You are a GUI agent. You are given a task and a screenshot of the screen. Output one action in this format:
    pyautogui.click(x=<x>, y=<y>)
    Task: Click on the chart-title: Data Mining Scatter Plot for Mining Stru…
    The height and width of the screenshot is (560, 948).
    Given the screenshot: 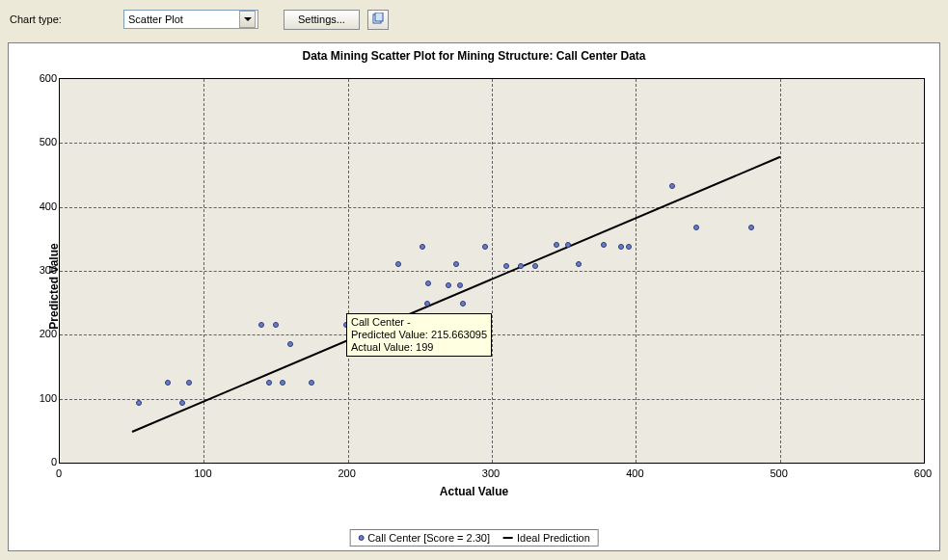 What is the action you would take?
    pyautogui.click(x=474, y=57)
    